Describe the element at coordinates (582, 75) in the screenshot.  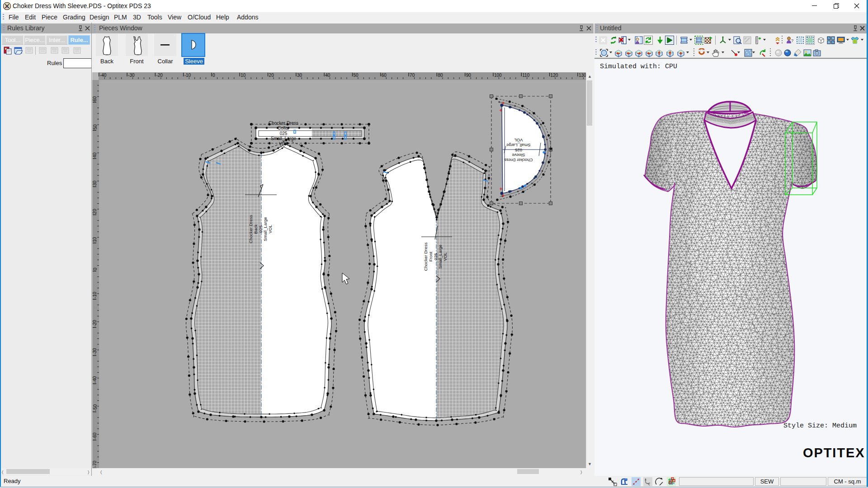
I see `svg-text: 130` at that location.